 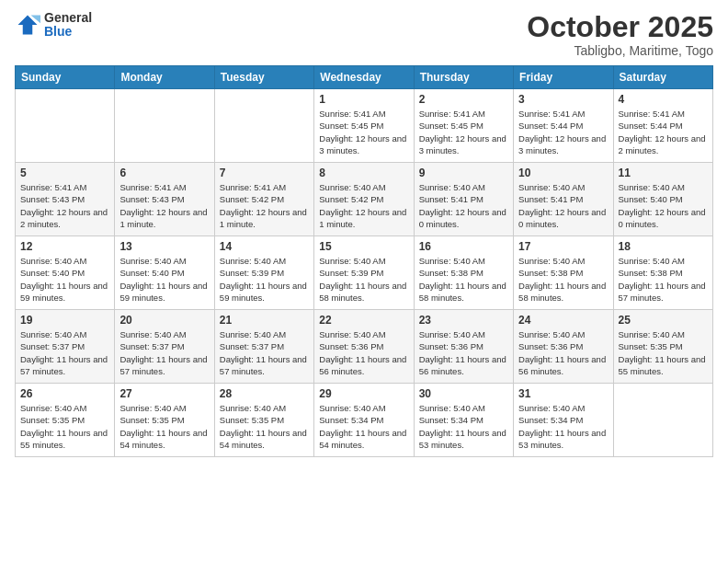 I want to click on day-cell: 4Sunrise: 5:41 AM Sunset: 5:44 PM Daylig…, so click(x=663, y=126).